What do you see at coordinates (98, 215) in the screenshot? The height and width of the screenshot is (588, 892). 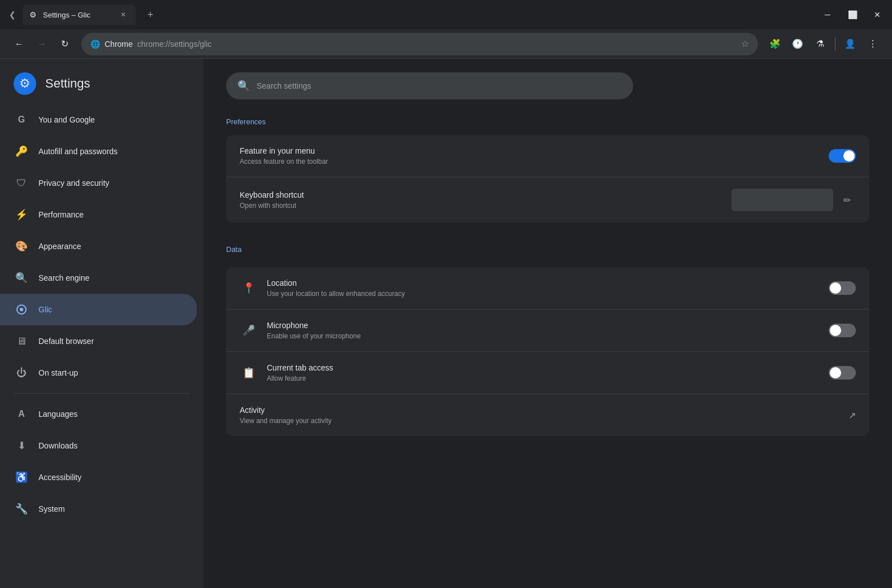 I see `sidebar-item-performance: ⚡ Performance` at bounding box center [98, 215].